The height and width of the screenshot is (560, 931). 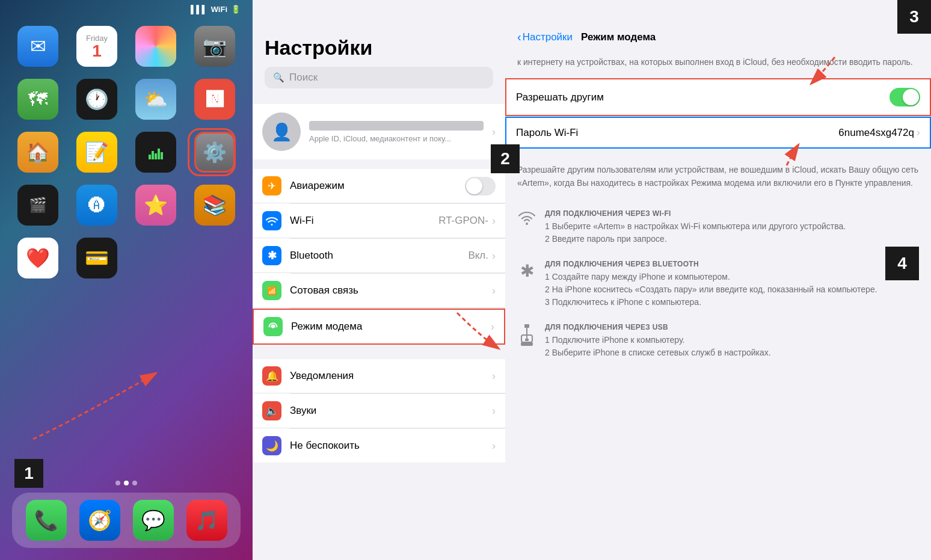 I want to click on films-icon: 🎬, so click(x=38, y=205).